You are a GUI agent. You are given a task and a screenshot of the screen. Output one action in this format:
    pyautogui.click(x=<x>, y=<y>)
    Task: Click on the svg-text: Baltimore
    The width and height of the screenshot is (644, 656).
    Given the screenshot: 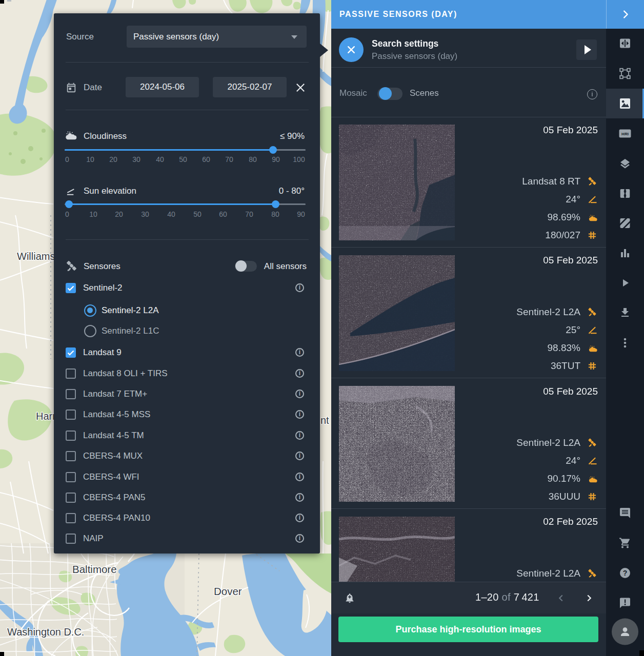 What is the action you would take?
    pyautogui.click(x=94, y=569)
    